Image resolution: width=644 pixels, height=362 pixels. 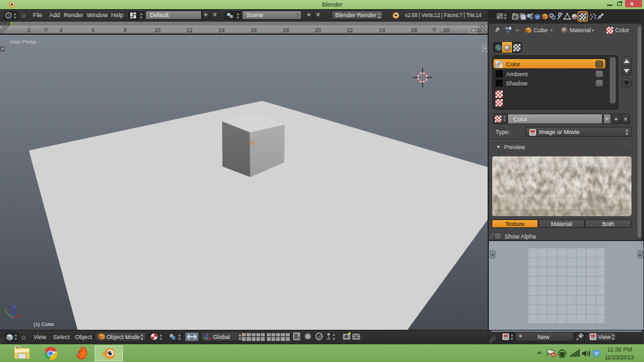 What do you see at coordinates (6, 311) in the screenshot?
I see `svg-text: y` at bounding box center [6, 311].